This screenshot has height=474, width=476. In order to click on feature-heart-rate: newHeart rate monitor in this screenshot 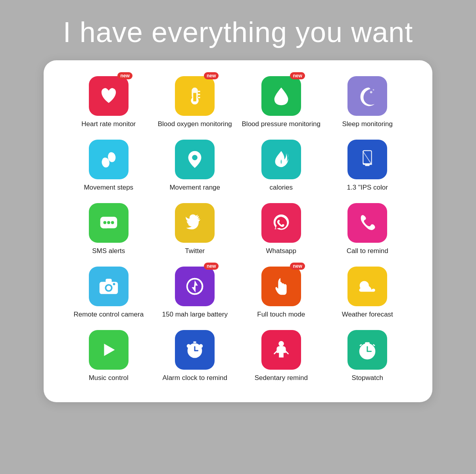, I will do `click(109, 102)`.